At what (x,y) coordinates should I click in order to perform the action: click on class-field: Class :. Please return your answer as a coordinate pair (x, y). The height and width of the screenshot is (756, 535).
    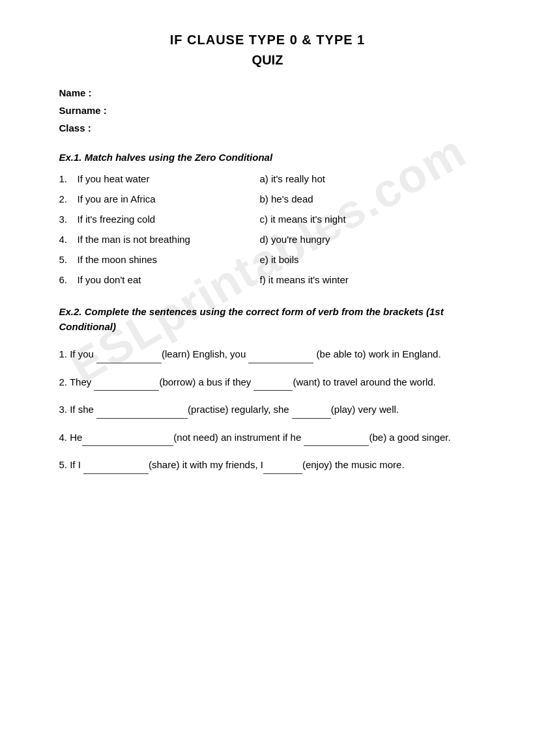
    Looking at the image, I should click on (268, 128).